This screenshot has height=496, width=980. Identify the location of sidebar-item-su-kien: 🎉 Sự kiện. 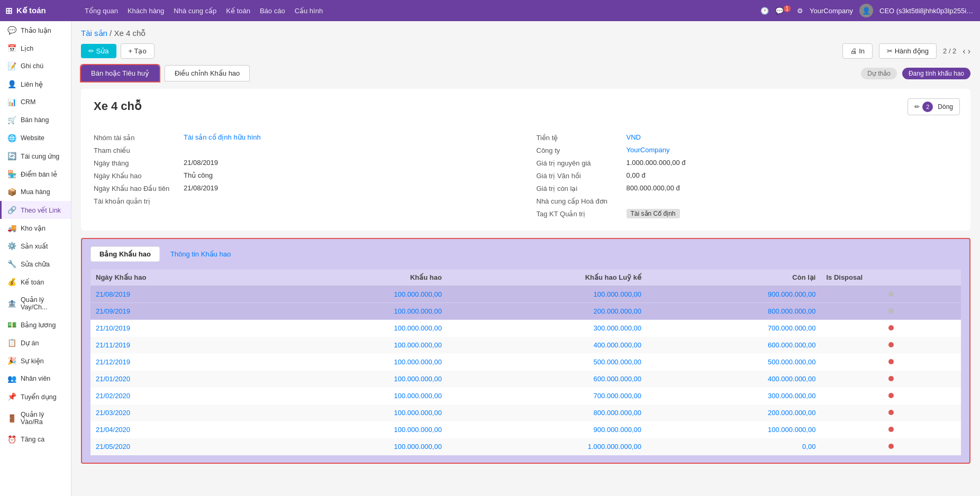
(35, 361).